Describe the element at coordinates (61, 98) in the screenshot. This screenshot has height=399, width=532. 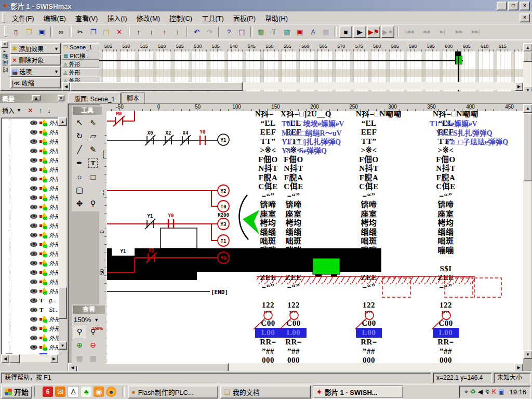
I see `close-panel-icon: ×` at that location.